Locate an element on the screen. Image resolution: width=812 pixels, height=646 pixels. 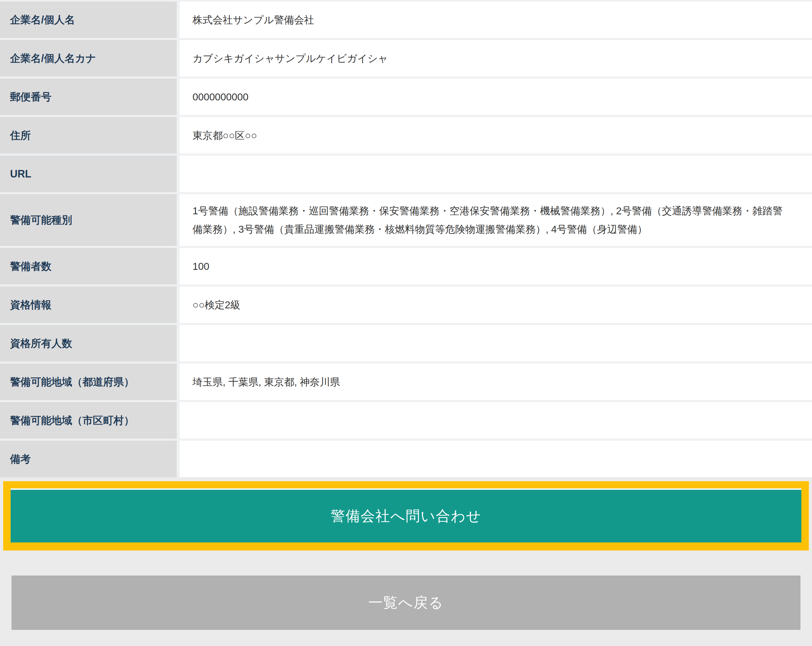
row-value: カブシキガイシャサンプルケイビガイシャ is located at coordinates (496, 58).